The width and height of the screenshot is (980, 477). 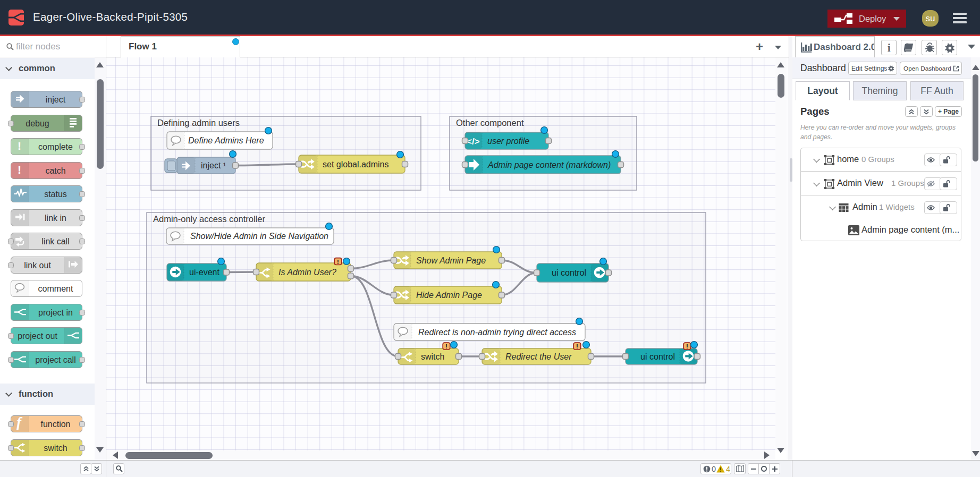 I want to click on svg-text: Admin-only access controller, so click(x=209, y=219).